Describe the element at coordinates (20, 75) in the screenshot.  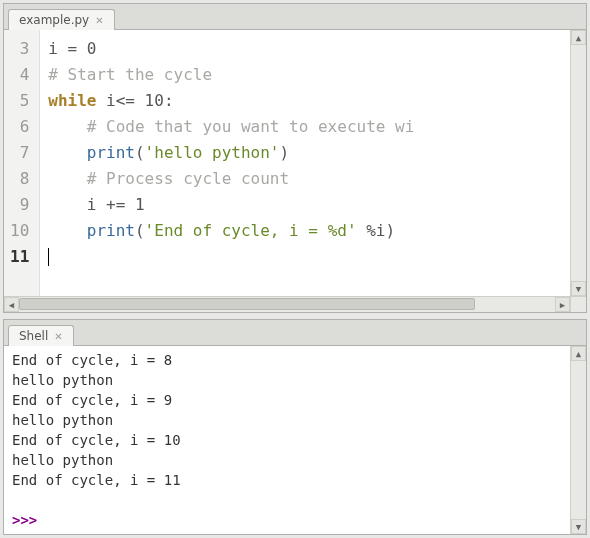
I see `line-number: 4` at that location.